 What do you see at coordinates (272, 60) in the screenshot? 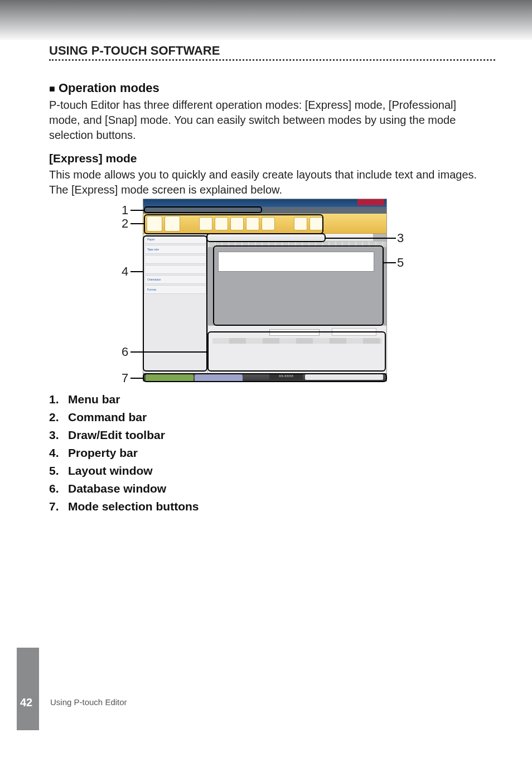
I see `divider-dotted` at bounding box center [272, 60].